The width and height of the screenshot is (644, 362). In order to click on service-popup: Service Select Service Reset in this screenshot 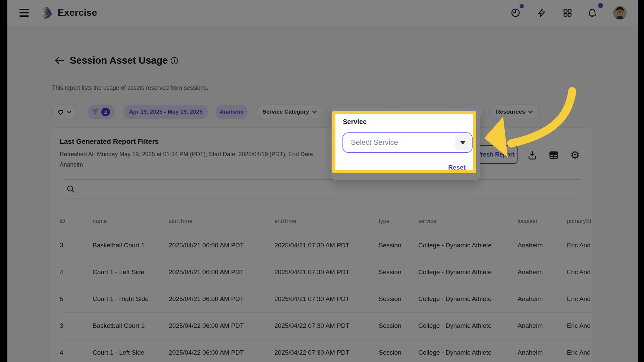, I will do `click(404, 142)`.